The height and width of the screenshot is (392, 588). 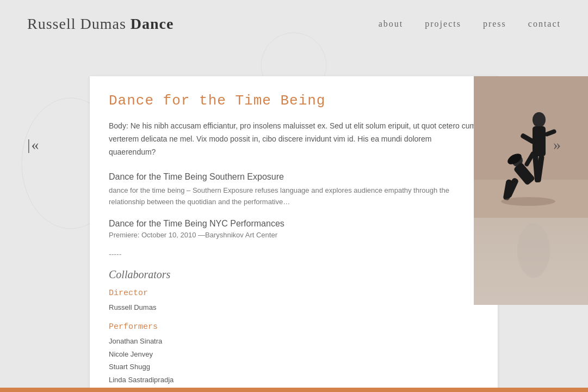 What do you see at coordinates (294, 197) in the screenshot?
I see `project-1-desc: dance for the time being – Southern Expo…` at bounding box center [294, 197].